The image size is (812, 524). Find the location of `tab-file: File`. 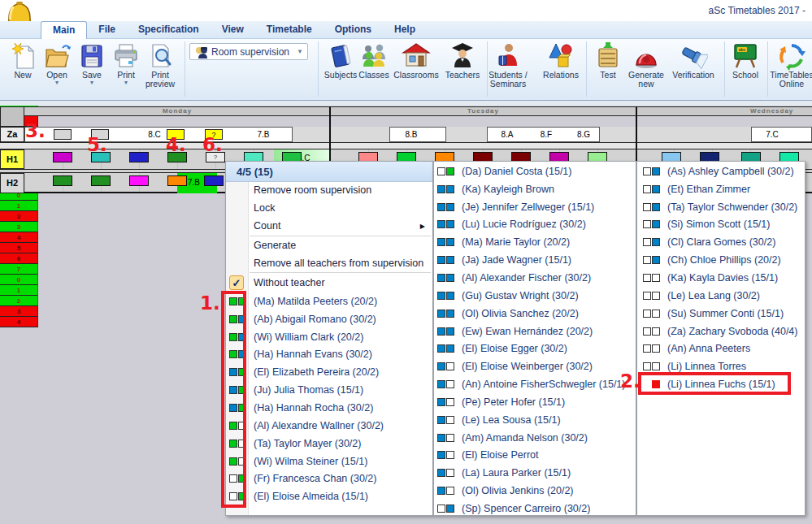

tab-file: File is located at coordinates (107, 30).